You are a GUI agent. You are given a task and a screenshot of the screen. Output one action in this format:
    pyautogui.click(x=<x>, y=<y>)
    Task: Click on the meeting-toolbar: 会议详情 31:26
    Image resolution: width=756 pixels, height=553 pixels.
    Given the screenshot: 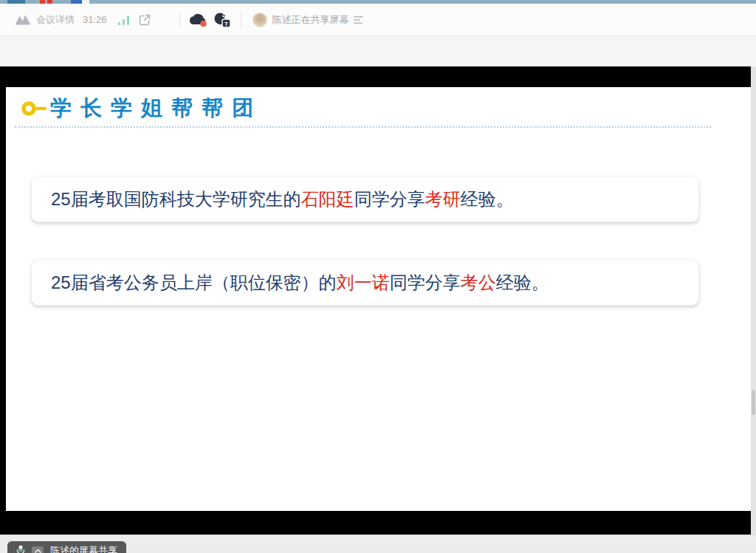 What is the action you would take?
    pyautogui.click(x=378, y=20)
    